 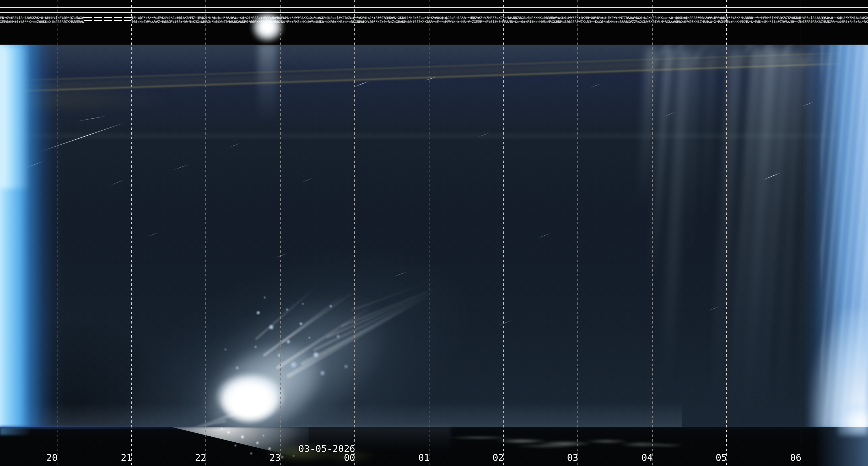 What do you see at coordinates (249, 403) in the screenshot?
I see `moon-glow-center` at bounding box center [249, 403].